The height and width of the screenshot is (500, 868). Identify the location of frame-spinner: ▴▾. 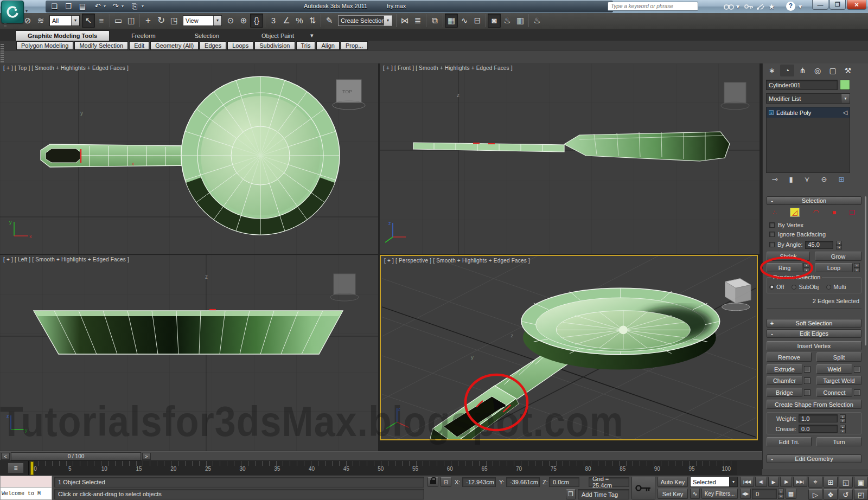
(781, 493).